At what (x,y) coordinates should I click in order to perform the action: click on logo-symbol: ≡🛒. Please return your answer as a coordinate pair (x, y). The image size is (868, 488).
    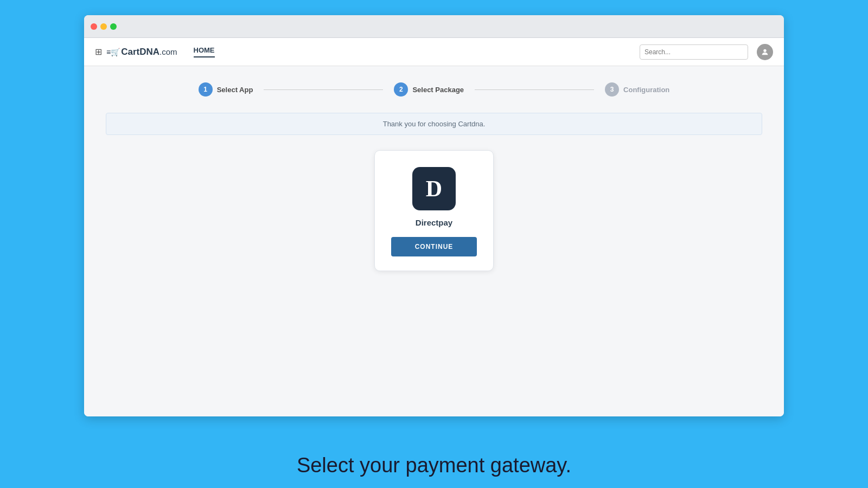
    Looking at the image, I should click on (113, 52).